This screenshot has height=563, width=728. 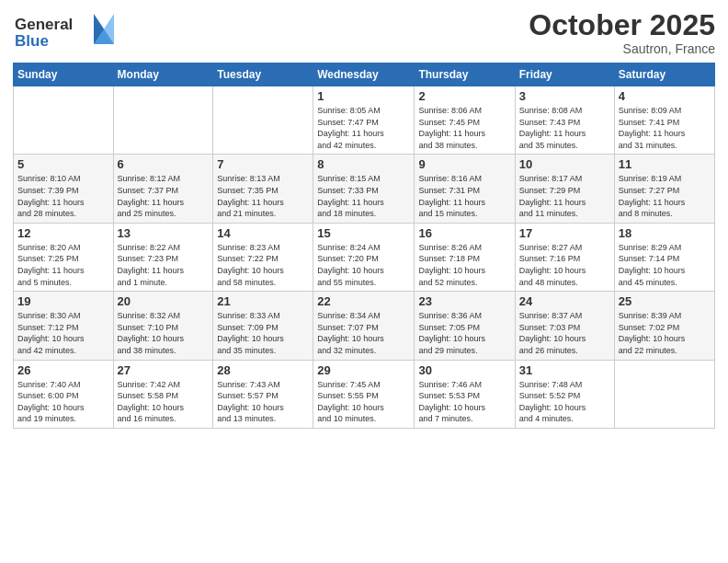 What do you see at coordinates (464, 196) in the screenshot?
I see `day-info: Sunrise: 8:16 AM Sunset: 7:31 PM Dayligh…` at bounding box center [464, 196].